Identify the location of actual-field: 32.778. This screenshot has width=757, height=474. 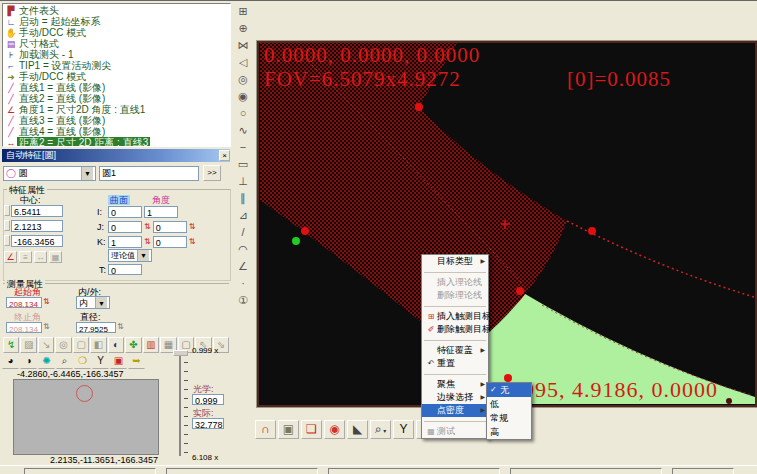
(208, 424).